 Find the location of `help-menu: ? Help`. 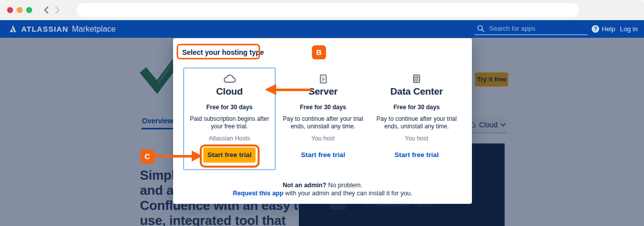

help-menu: ? Help is located at coordinates (604, 29).